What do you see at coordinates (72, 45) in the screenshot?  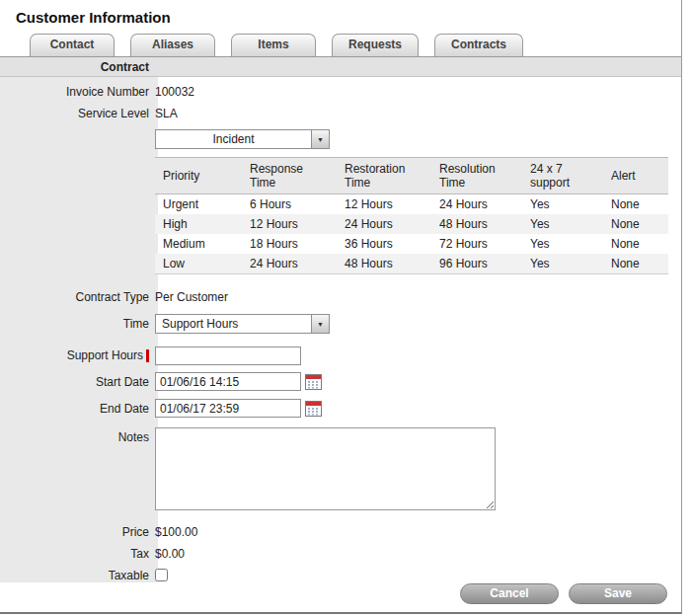 I see `tab-contact: Contact` at bounding box center [72, 45].